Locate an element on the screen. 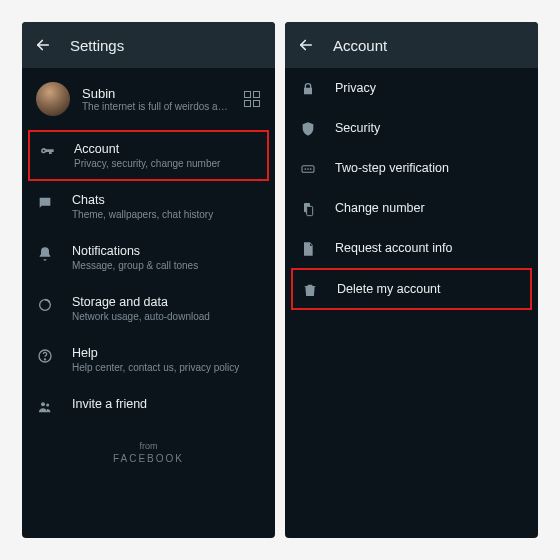 This screenshot has height=560, width=560. key-icon is located at coordinates (47, 151).